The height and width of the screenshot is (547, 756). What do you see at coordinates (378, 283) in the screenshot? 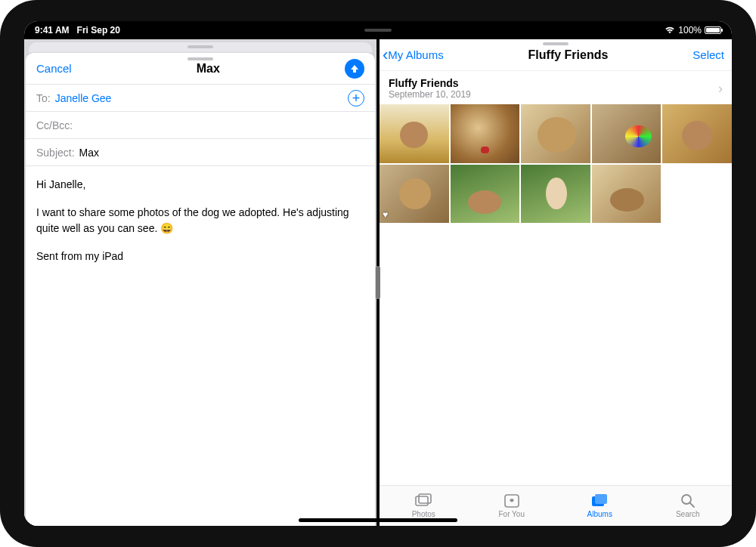
I see `split-view-divider` at bounding box center [378, 283].